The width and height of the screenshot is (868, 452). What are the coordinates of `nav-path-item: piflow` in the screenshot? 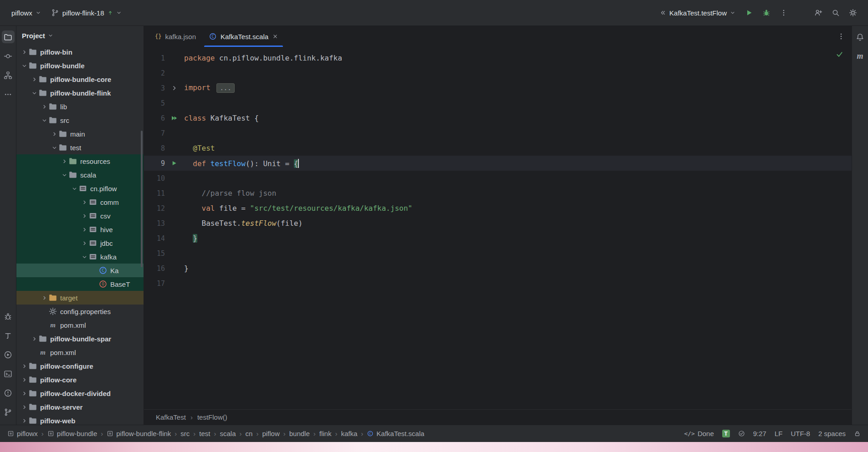 It's located at (271, 433).